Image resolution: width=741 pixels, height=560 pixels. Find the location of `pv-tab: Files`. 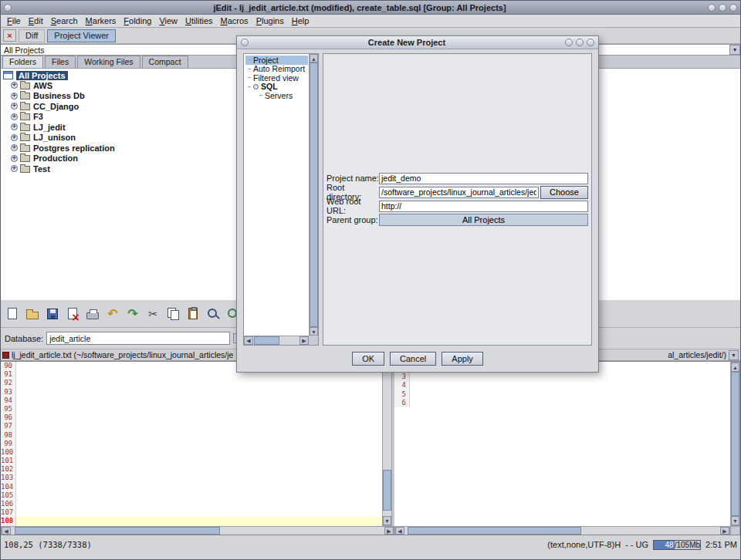

pv-tab: Files is located at coordinates (60, 62).